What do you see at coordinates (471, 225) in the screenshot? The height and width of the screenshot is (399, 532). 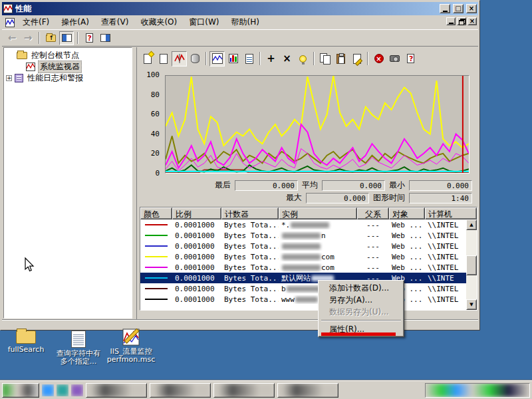 I see `scroll-up-button: ▲` at bounding box center [471, 225].